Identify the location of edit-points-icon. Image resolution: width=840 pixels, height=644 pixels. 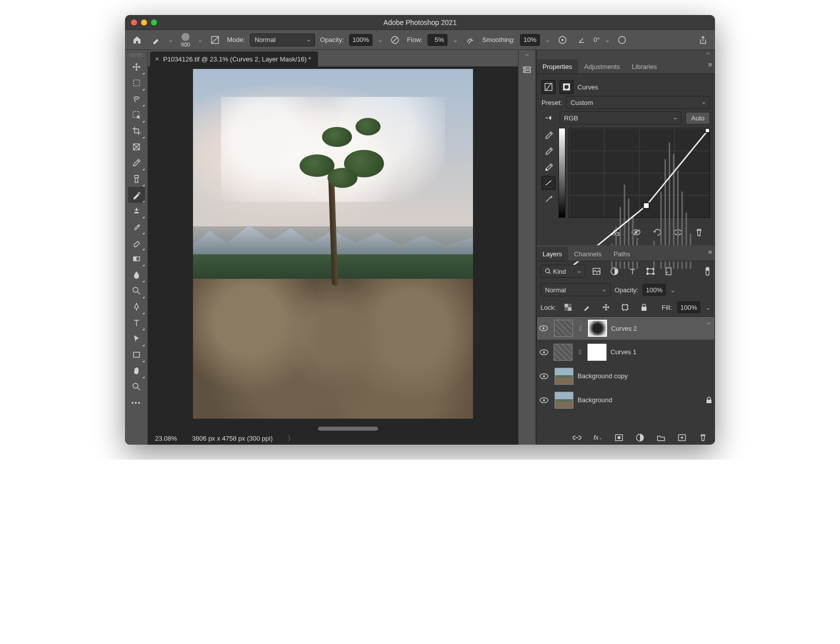
(548, 183).